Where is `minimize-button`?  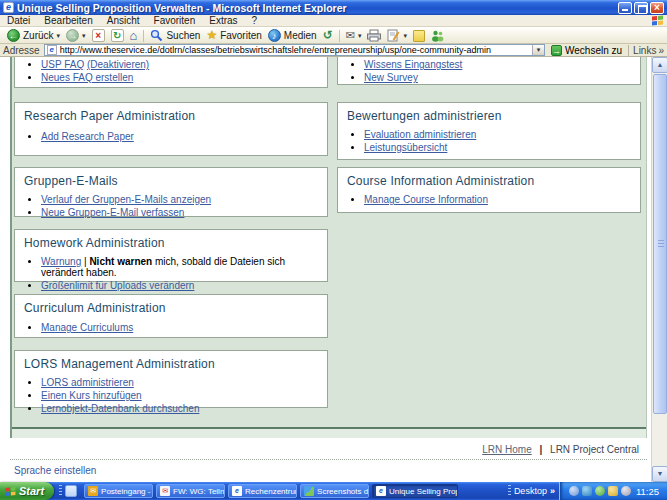 minimize-button is located at coordinates (625, 8).